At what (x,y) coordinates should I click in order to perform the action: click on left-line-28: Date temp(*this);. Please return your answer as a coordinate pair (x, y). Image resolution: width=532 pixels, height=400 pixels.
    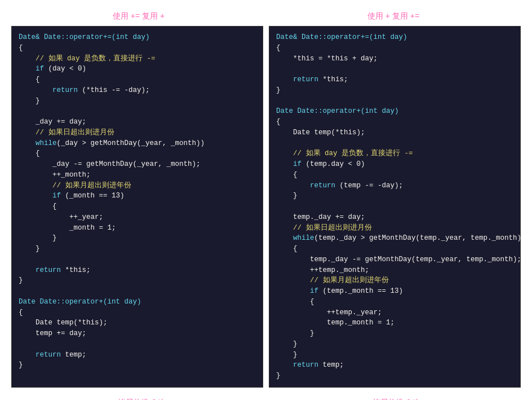
    Looking at the image, I should click on (138, 323).